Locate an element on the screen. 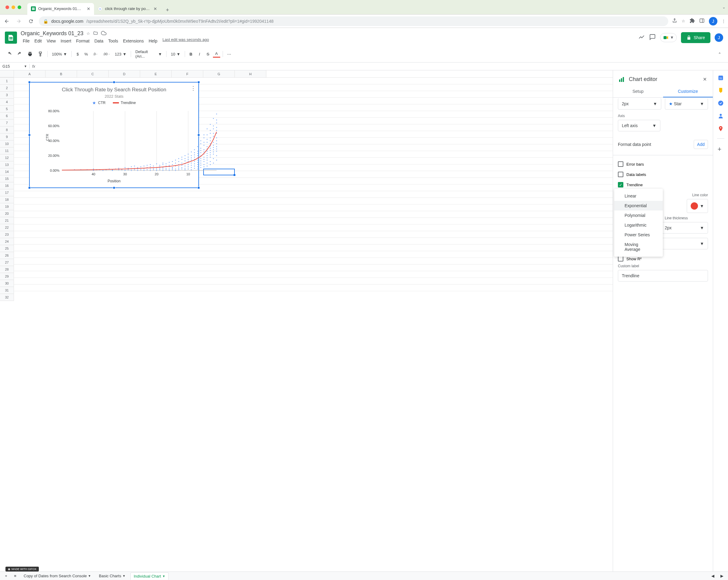  row-header: 7 is located at coordinates (7, 123).